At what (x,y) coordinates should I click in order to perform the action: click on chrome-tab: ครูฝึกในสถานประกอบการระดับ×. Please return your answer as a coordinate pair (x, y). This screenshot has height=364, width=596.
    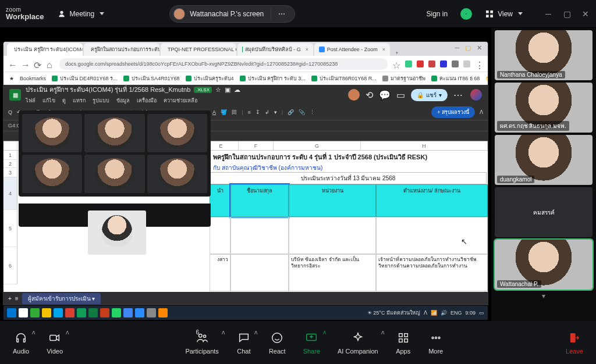
    Looking at the image, I should click on (122, 49).